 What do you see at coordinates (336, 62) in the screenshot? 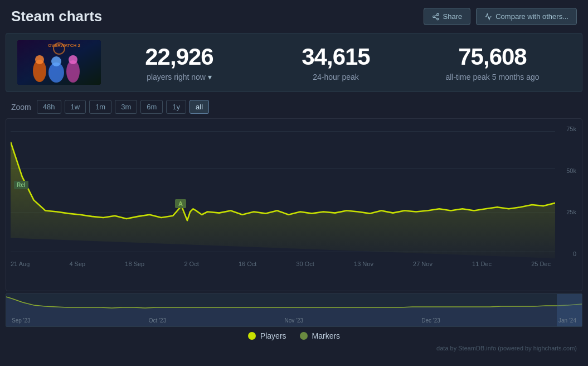
I see `stat-24h-peak: 34,615 24-hour peak` at bounding box center [336, 62].